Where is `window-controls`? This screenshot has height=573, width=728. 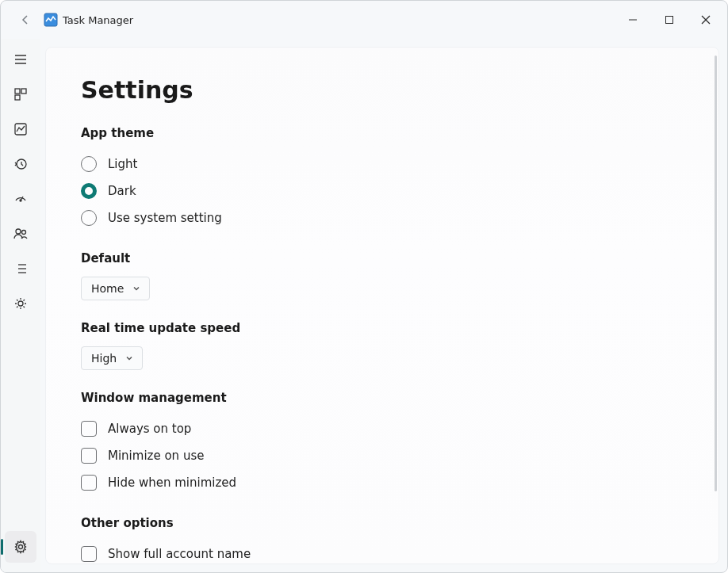 window-controls is located at coordinates (669, 20).